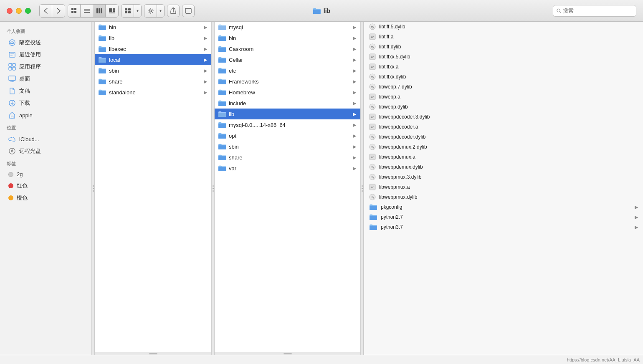 This screenshot has height=364, width=643. Describe the element at coordinates (504, 97) in the screenshot. I see `col3-libwebp-a: ar libwebp.a` at that location.